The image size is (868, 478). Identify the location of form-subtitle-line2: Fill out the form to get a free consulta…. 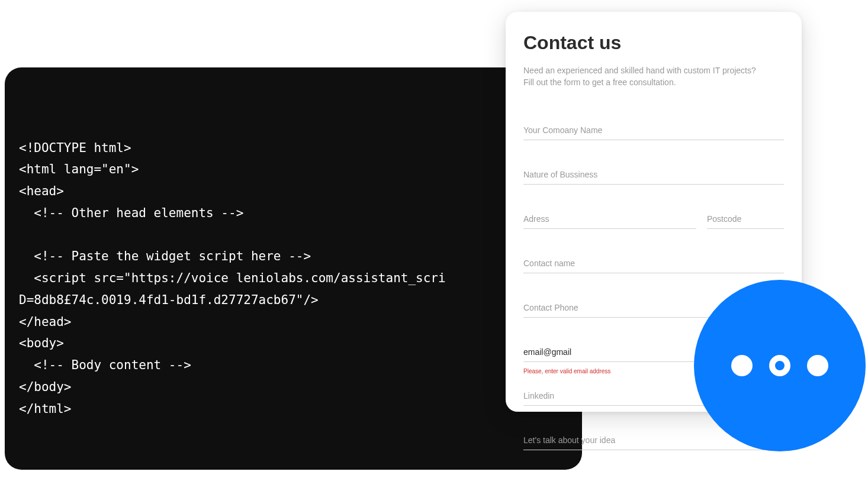
(600, 82).